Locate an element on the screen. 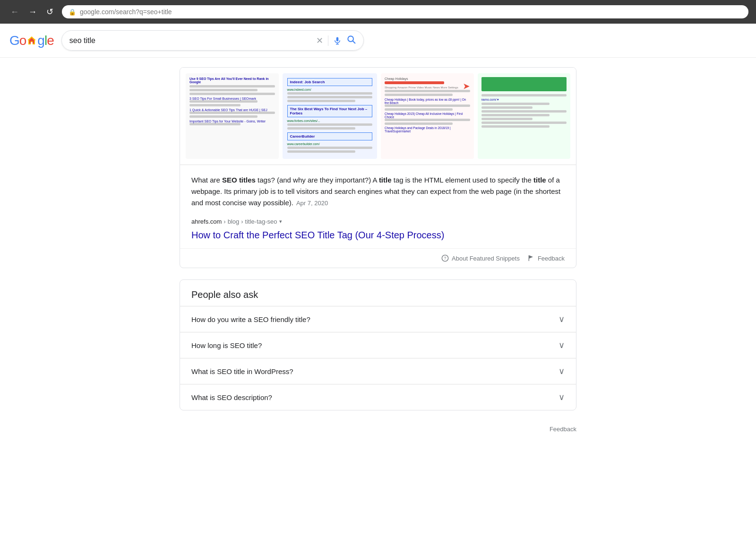 The height and width of the screenshot is (540, 756). snippet-bold-1: SEO titles is located at coordinates (239, 180).